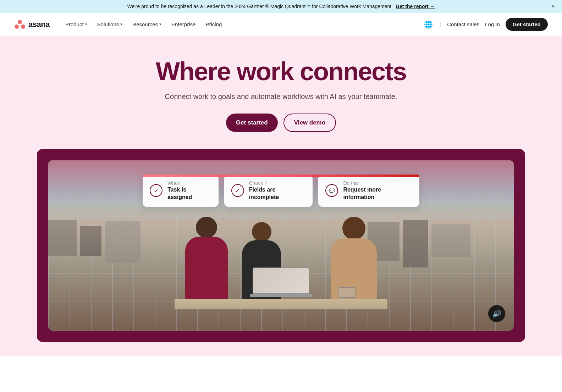 The height and width of the screenshot is (392, 562). What do you see at coordinates (238, 191) in the screenshot?
I see `checkif-check-icon: ✓` at bounding box center [238, 191].